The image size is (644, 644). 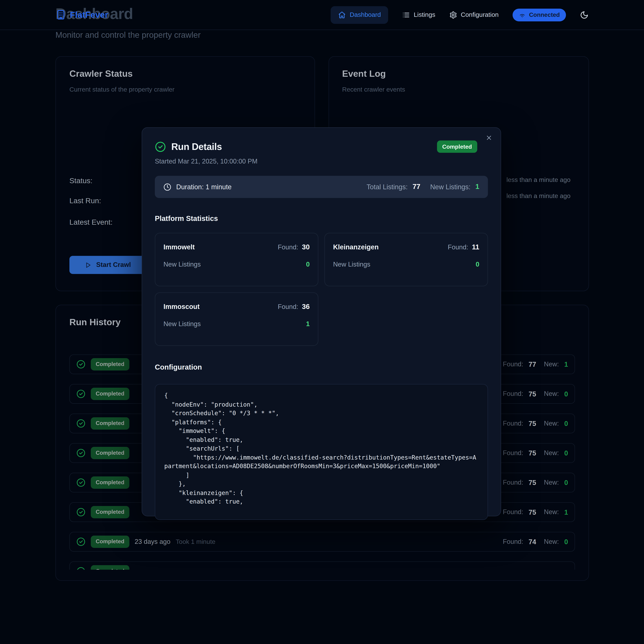 What do you see at coordinates (419, 15) in the screenshot?
I see `nav-item-listings: Listings` at bounding box center [419, 15].